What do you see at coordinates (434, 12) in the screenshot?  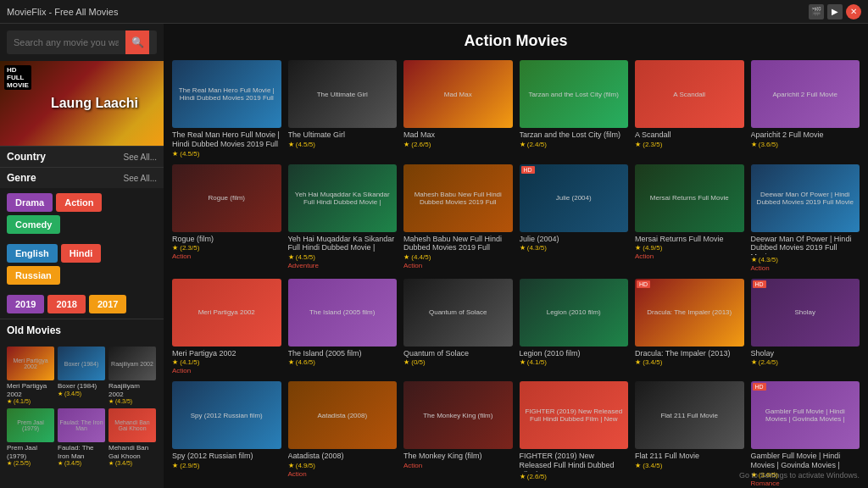 I see `title-bar: MovieFlix - Free All Movies 🎬 ▶ ✕` at bounding box center [434, 12].